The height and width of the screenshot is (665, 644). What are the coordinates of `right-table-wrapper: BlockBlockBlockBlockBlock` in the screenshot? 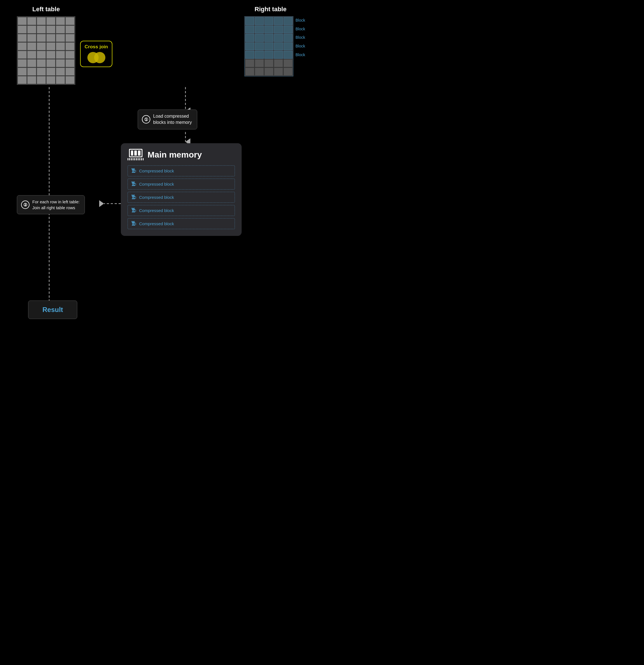 It's located at (275, 46).